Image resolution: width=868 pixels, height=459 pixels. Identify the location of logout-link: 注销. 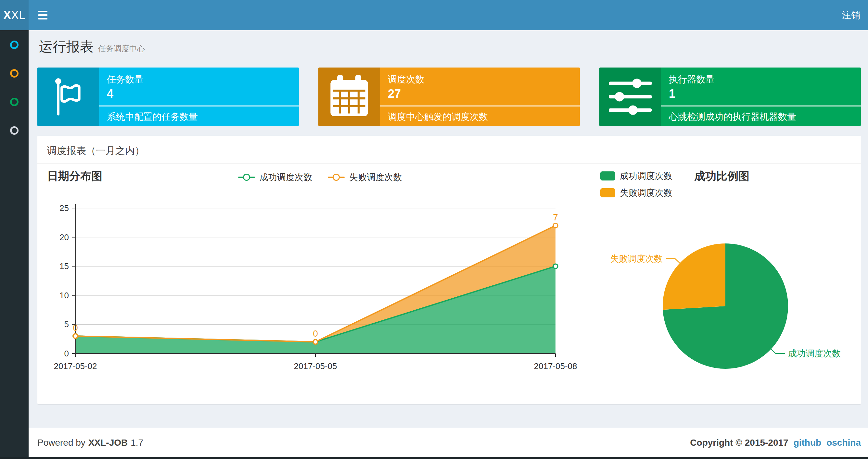
(851, 15).